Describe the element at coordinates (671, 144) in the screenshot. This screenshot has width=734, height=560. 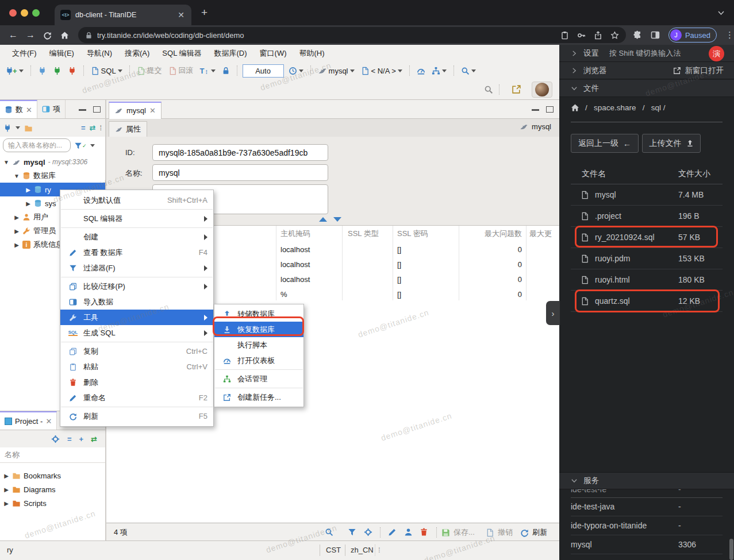
I see `upload-file-button: 上传文件` at that location.